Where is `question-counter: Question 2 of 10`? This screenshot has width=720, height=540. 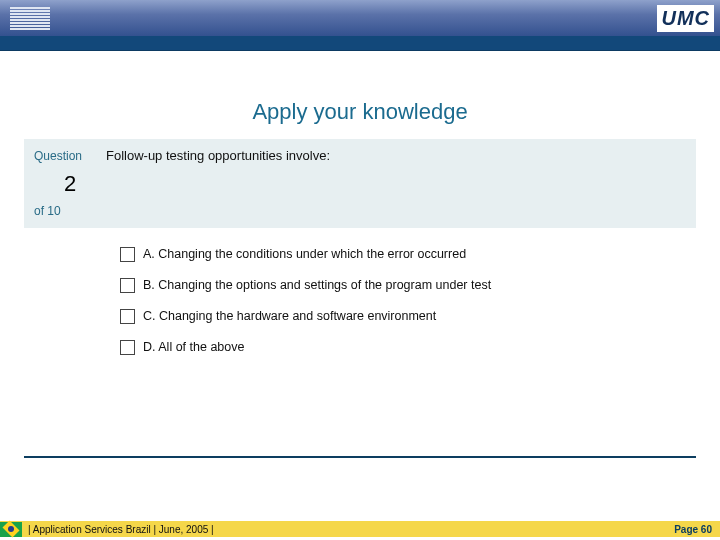 question-counter: Question 2 of 10 is located at coordinates (70, 184).